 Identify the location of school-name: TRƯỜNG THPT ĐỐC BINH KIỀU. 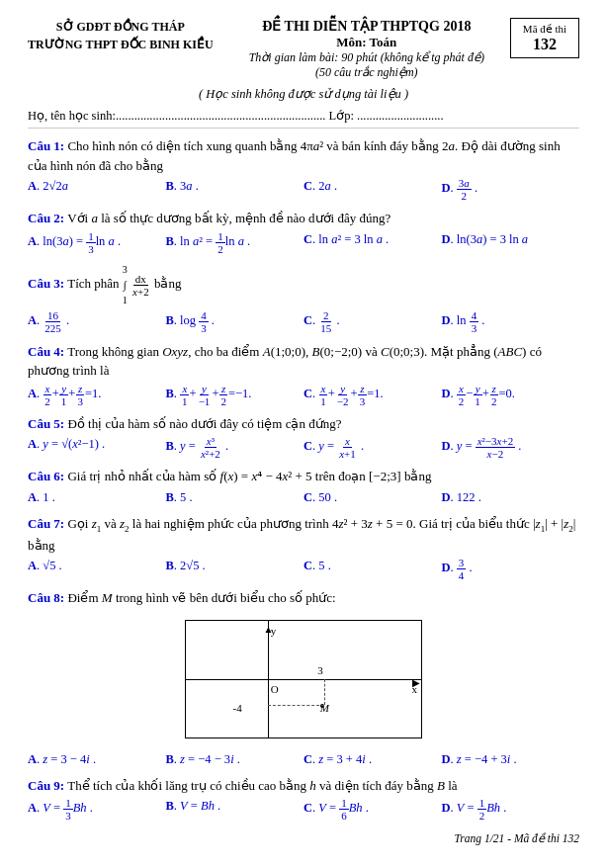
(121, 44).